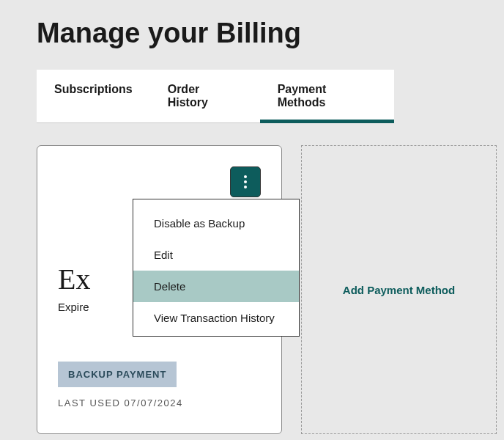 This screenshot has height=440, width=504. What do you see at coordinates (216, 286) in the screenshot?
I see `dropdown-item-delete: Delete` at bounding box center [216, 286].